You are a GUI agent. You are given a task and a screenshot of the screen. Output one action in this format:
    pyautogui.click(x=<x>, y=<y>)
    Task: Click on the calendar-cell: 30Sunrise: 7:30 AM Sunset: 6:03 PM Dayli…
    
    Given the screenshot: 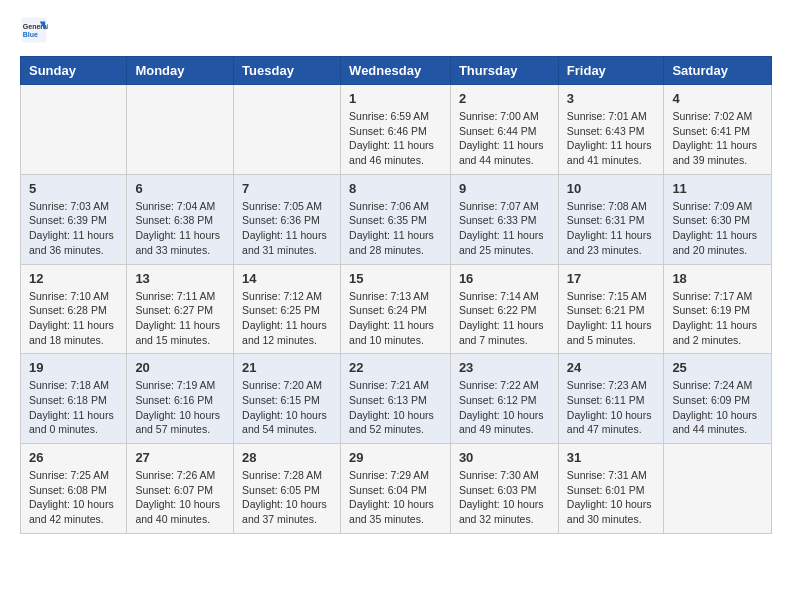 What is the action you would take?
    pyautogui.click(x=504, y=489)
    